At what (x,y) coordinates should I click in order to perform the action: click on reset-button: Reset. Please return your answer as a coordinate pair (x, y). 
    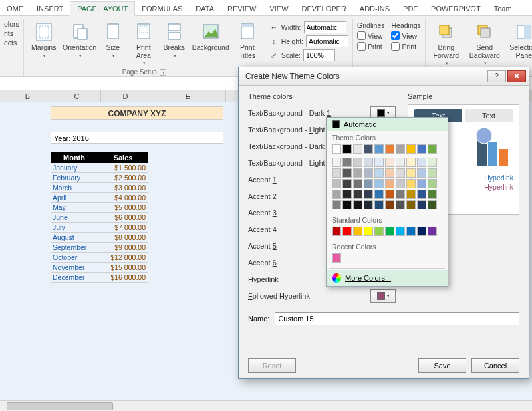
    Looking at the image, I should click on (272, 366).